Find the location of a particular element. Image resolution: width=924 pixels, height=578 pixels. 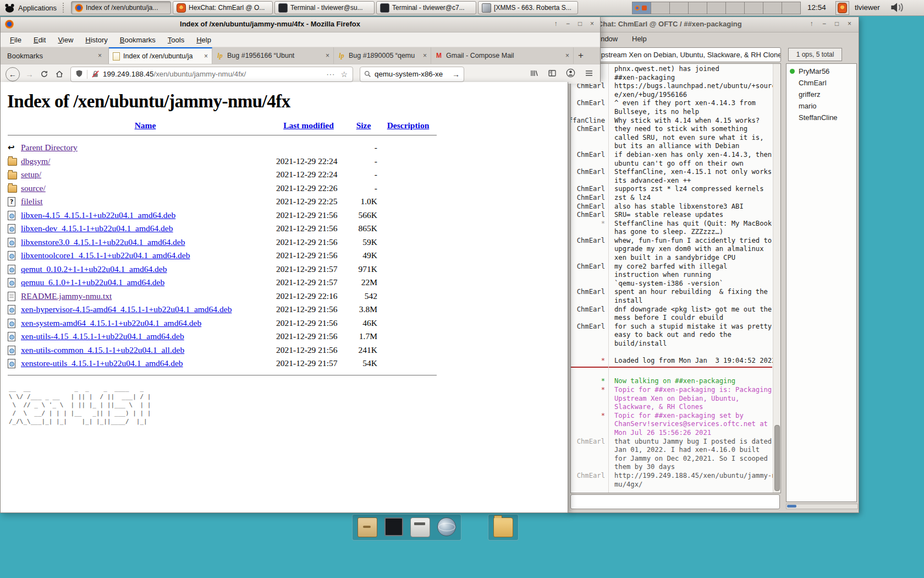

userlist-hscrollbar is located at coordinates (822, 506).